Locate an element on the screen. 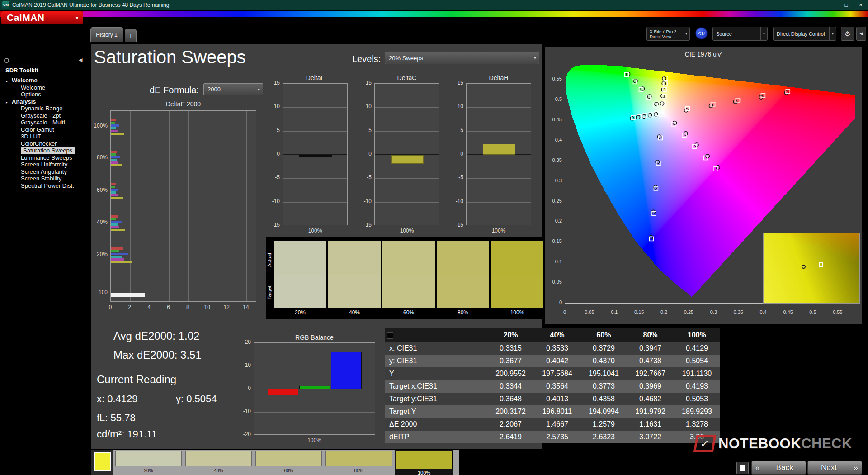 This screenshot has height=475, width=868. swatch-40% is located at coordinates (354, 274).